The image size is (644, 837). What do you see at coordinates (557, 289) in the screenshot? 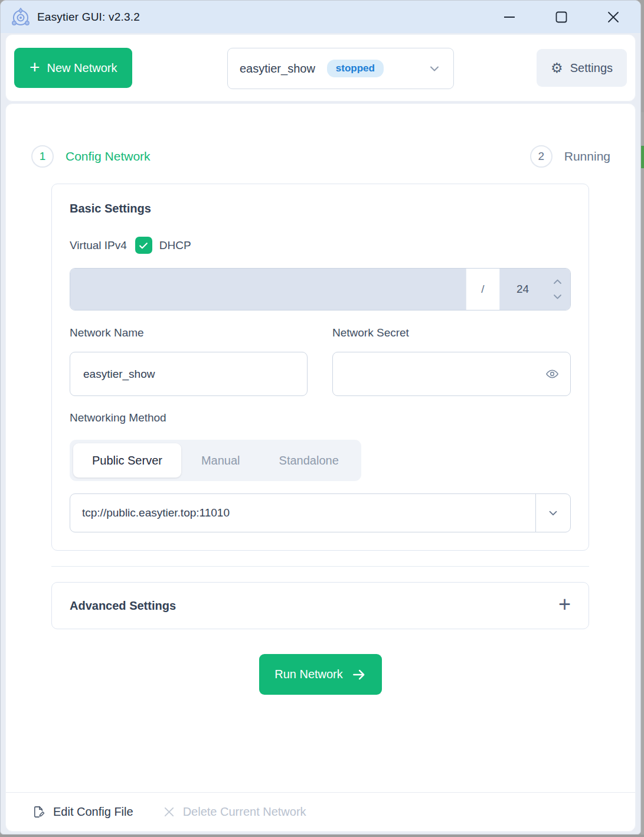
I see `stepper-arrows` at bounding box center [557, 289].